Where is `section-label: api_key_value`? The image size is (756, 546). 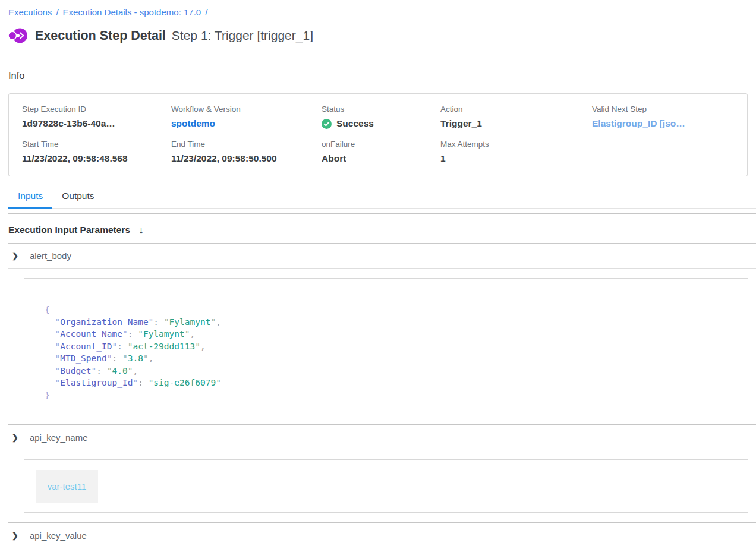 section-label: api_key_value is located at coordinates (58, 536).